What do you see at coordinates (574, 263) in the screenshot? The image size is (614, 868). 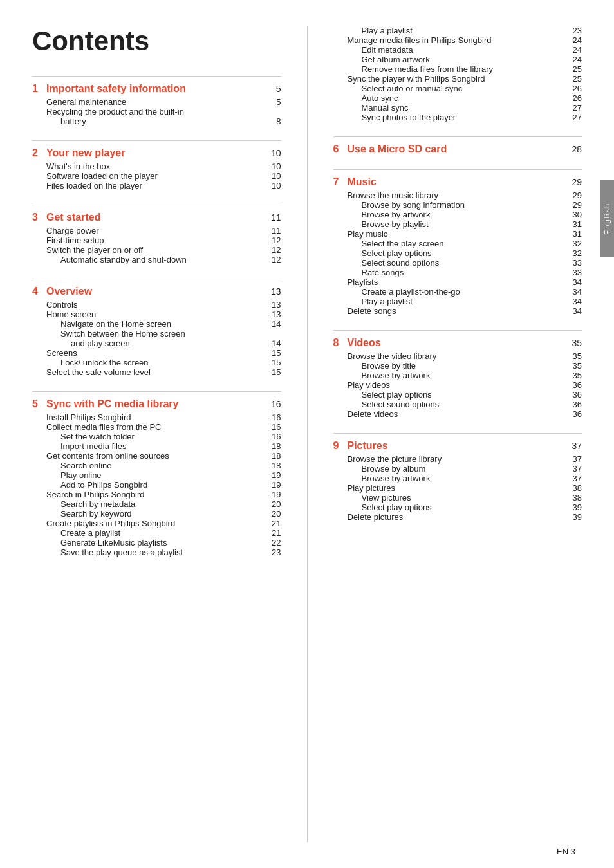 I see `entry-page-number: 33` at bounding box center [574, 263].